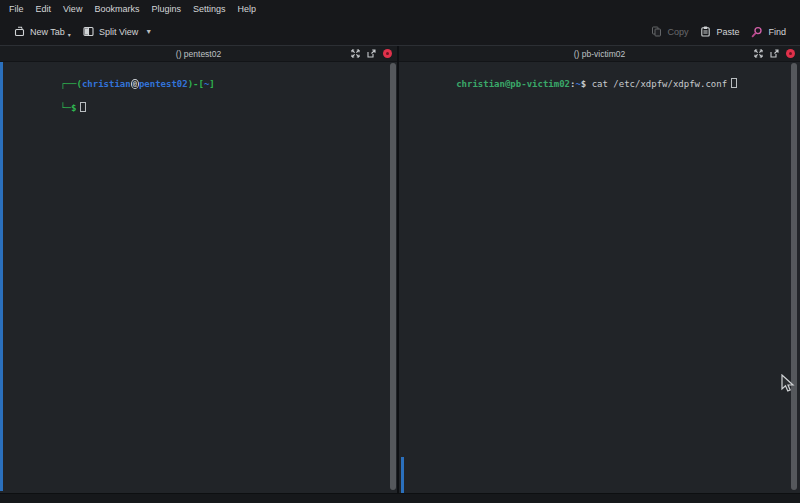  I want to click on menu-bookmarks: Bookmarks, so click(116, 9).